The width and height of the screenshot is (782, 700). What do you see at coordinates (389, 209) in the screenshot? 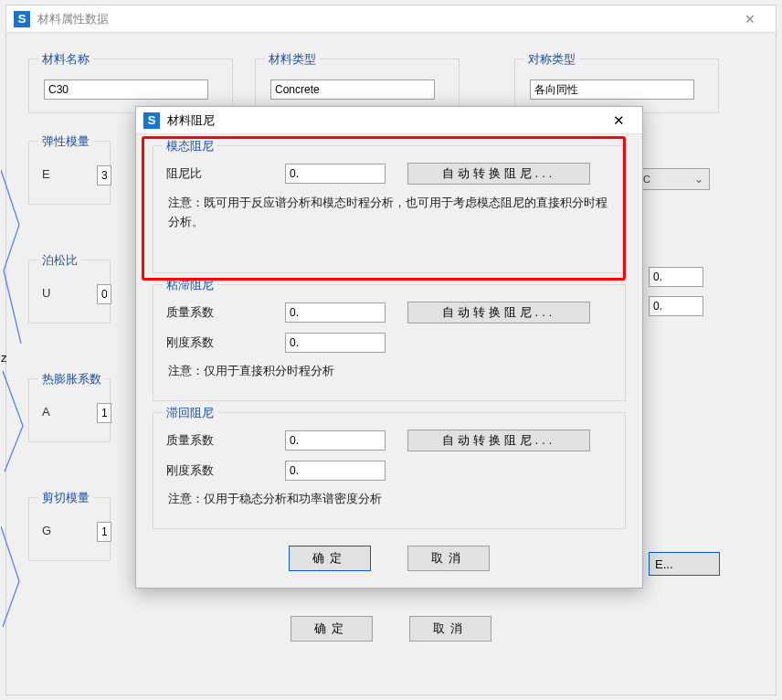
I see `group-modal-damping: 模态阻尼 阻尼比 自动转换阻尼... 注意：既可用于反应谱分析和模态时程分析，也…` at bounding box center [389, 209].